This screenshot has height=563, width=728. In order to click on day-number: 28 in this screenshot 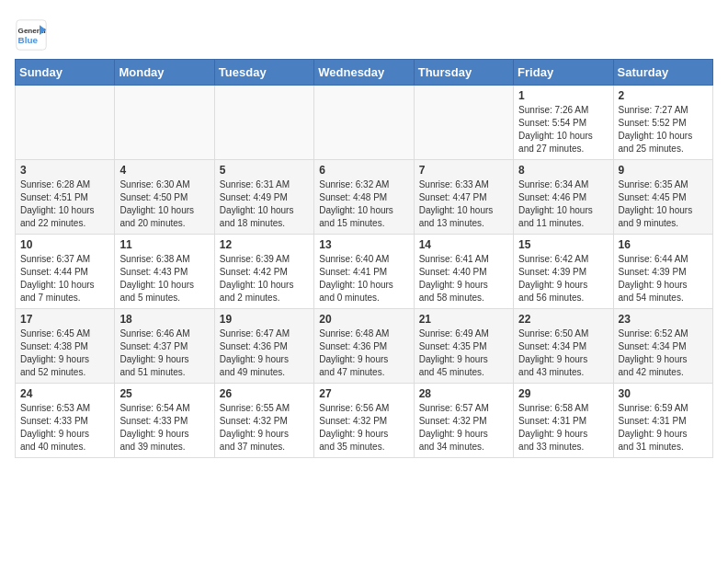, I will do `click(463, 394)`.